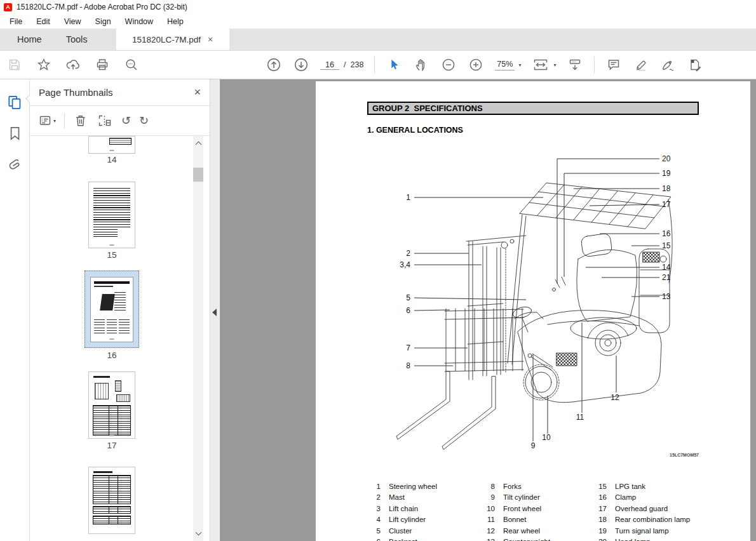 Image resolution: width=756 pixels, height=541 pixels. What do you see at coordinates (47, 121) in the screenshot?
I see `thumbnail-options-icon: ▾` at bounding box center [47, 121].